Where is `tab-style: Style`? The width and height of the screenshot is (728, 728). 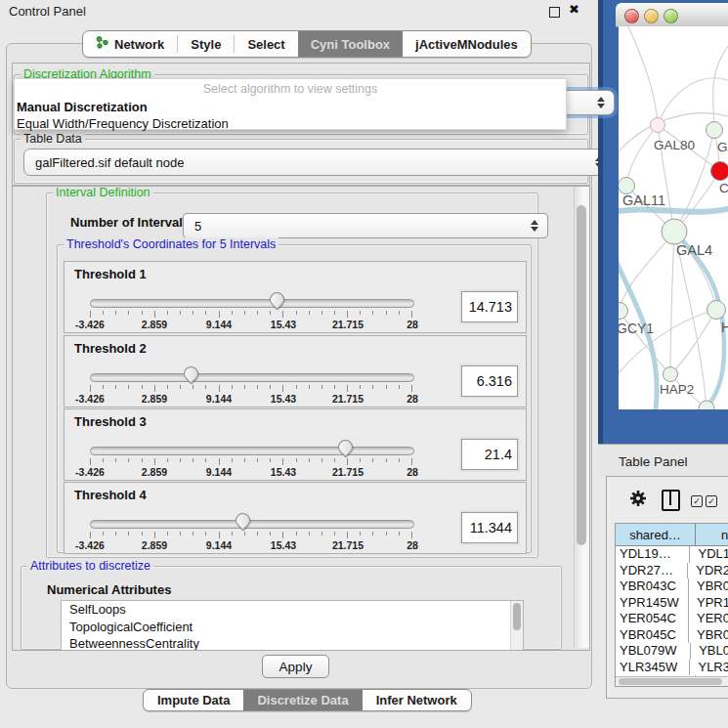
tab-style: Style is located at coordinates (205, 44).